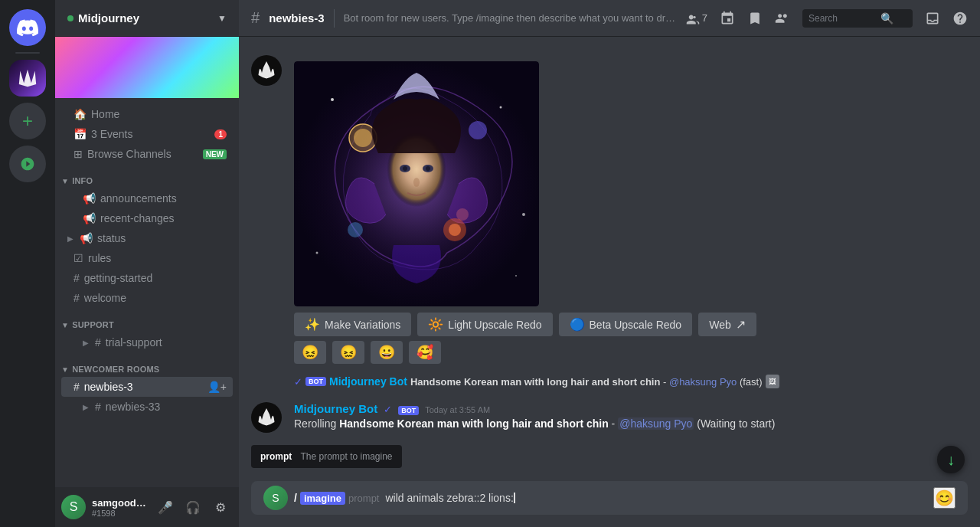 This screenshot has height=527, width=980. Describe the element at coordinates (133, 407) in the screenshot. I see `channel-name: newbies-33` at that location.